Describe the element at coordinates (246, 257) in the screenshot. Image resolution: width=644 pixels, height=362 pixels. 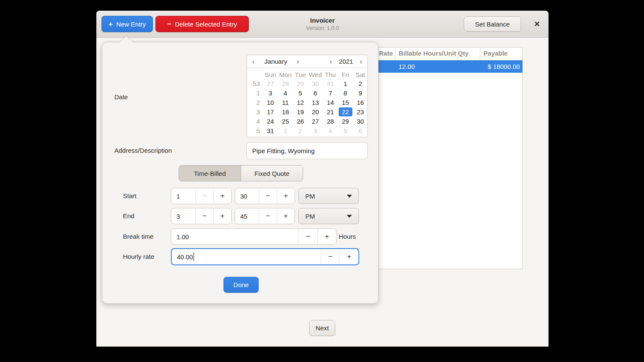
I see `hourly-rate-input: 40.00` at that location.